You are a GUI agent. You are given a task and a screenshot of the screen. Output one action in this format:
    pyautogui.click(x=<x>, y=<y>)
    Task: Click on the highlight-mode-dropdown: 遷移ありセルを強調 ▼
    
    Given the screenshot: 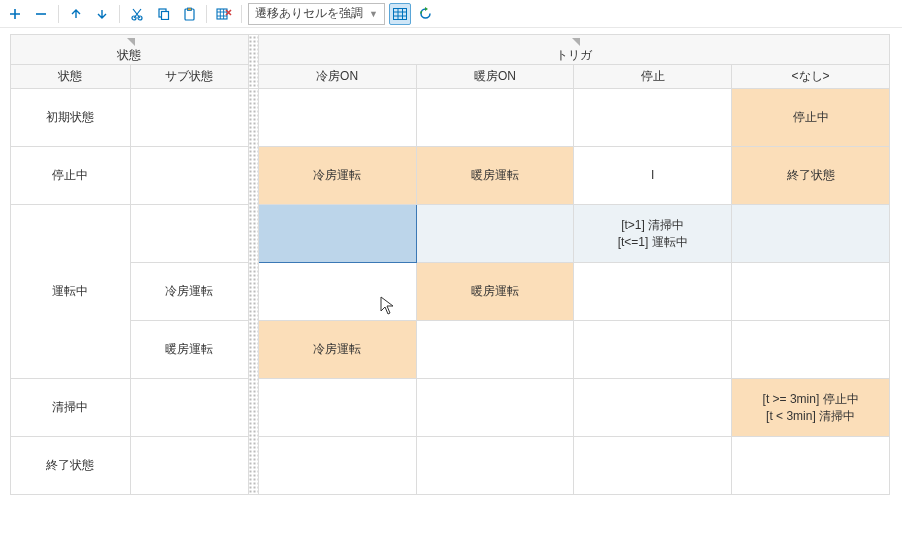 What is the action you would take?
    pyautogui.click(x=316, y=14)
    